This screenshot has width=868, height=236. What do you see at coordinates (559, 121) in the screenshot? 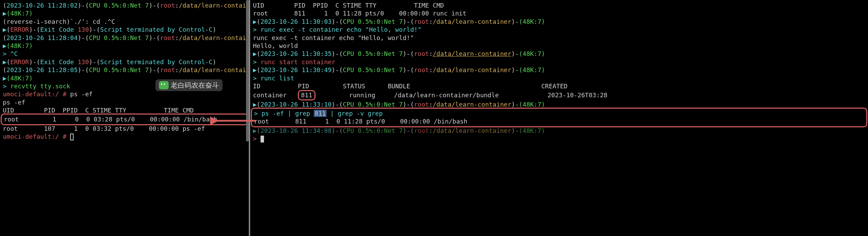
I see `grep-output: root 811 1 0 11:28 pts/0 00:00:00 /bin/b…` at bounding box center [559, 121].